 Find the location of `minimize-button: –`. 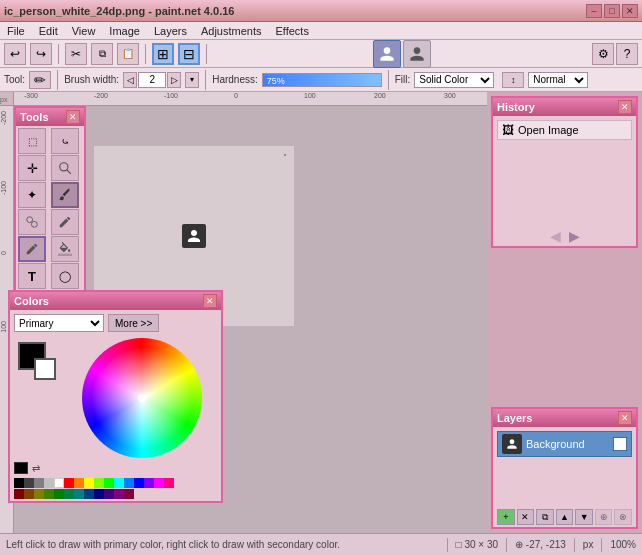

minimize-button: – is located at coordinates (594, 11).